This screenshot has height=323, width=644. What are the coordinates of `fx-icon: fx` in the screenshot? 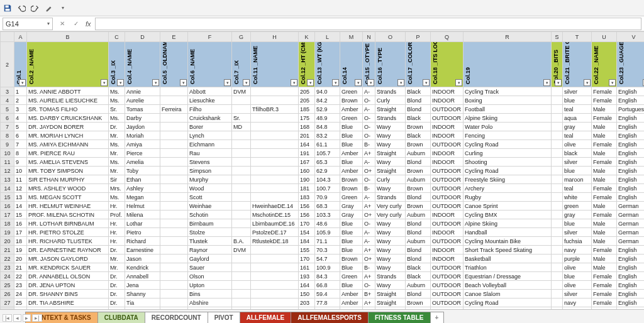 It's located at (88, 24).